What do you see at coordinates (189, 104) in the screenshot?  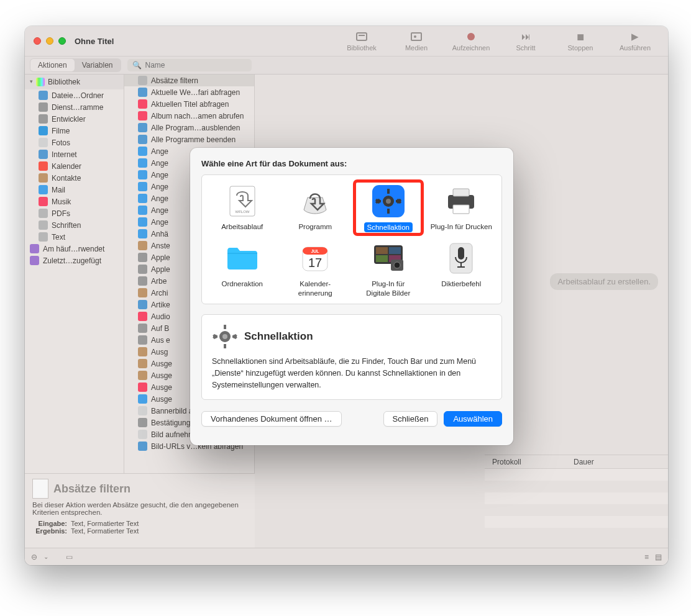 I see `action-item: Aktuellen Titel abfragen` at bounding box center [189, 104].